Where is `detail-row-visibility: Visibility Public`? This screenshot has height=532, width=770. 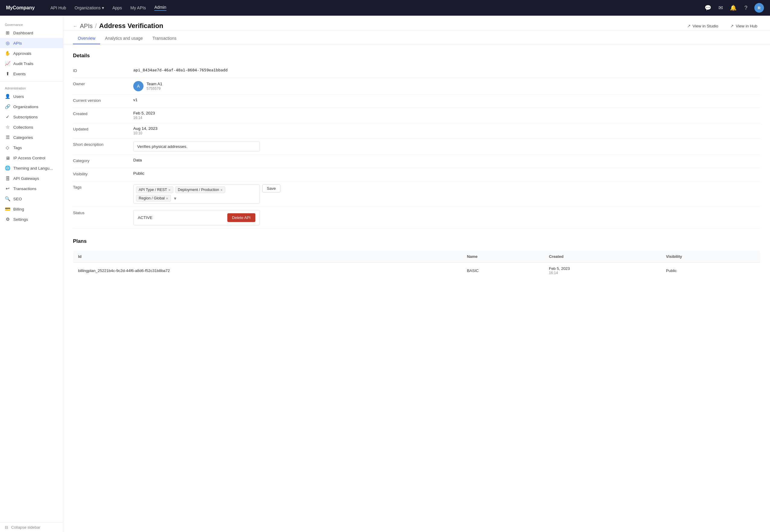
detail-row-visibility: Visibility Public is located at coordinates (417, 175).